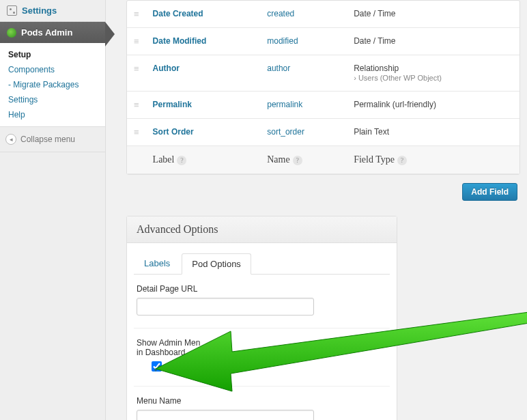  What do you see at coordinates (12, 33) in the screenshot?
I see `pods-icon` at bounding box center [12, 33].